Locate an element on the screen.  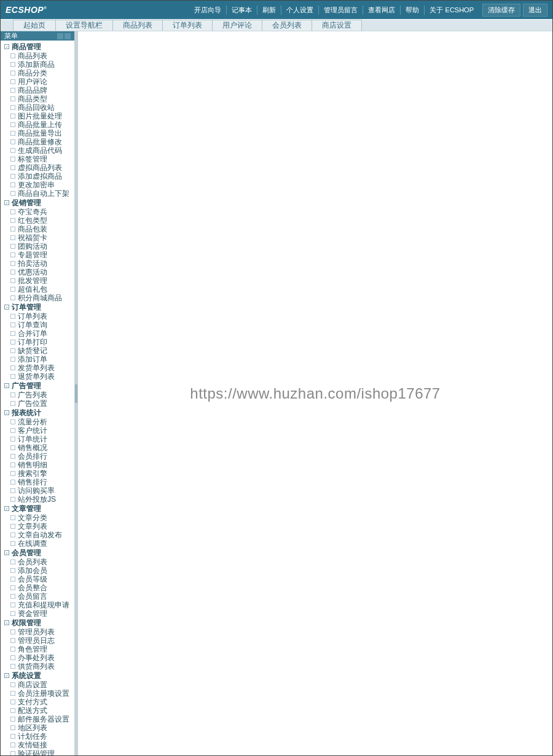
tree-group-3: -广告管理 is located at coordinates (39, 386).